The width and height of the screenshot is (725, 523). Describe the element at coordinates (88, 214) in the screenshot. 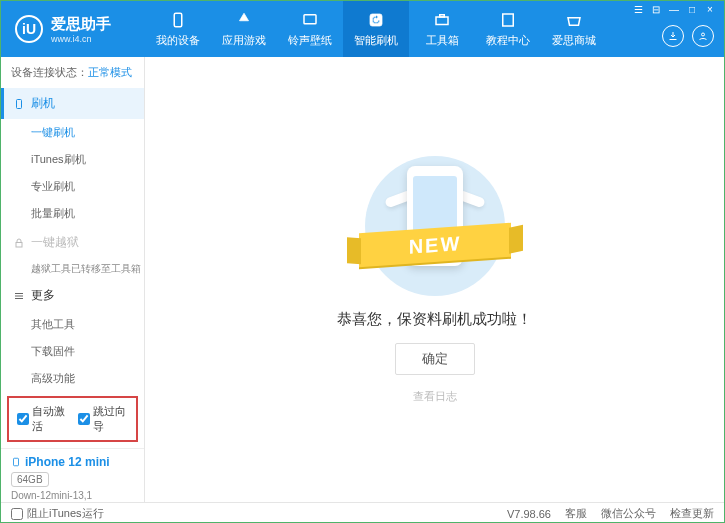

I see `sidebar-item-batch: 批量刷机` at that location.